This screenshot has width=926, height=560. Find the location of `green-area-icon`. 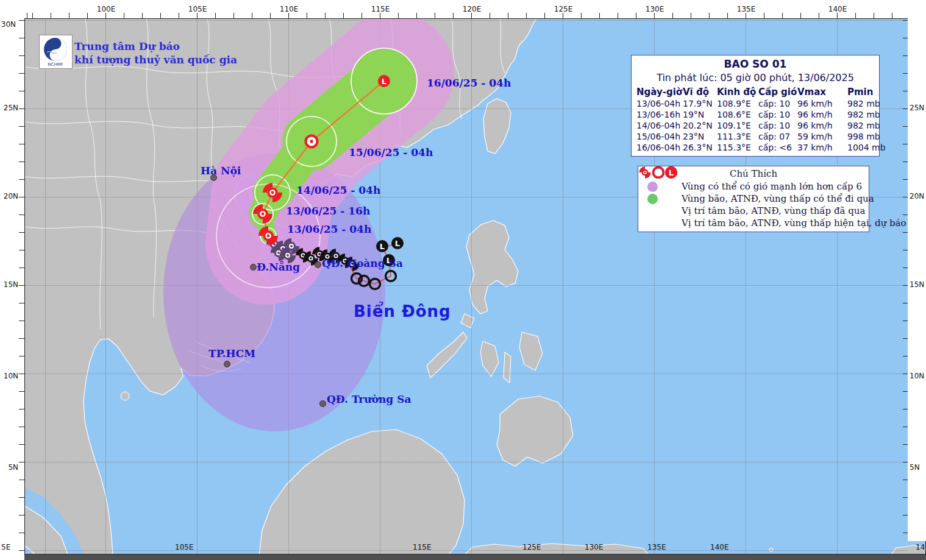

green-area-icon is located at coordinates (652, 199).